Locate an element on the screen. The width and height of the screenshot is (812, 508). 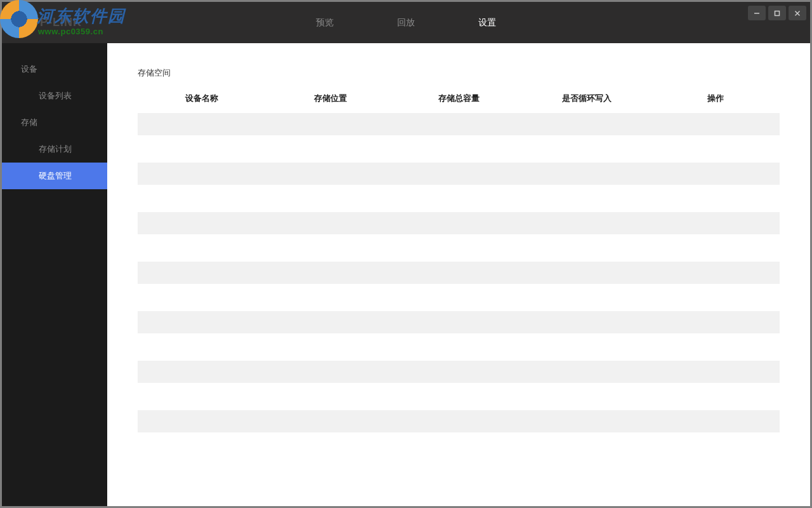
maximize-icon is located at coordinates (777, 13).